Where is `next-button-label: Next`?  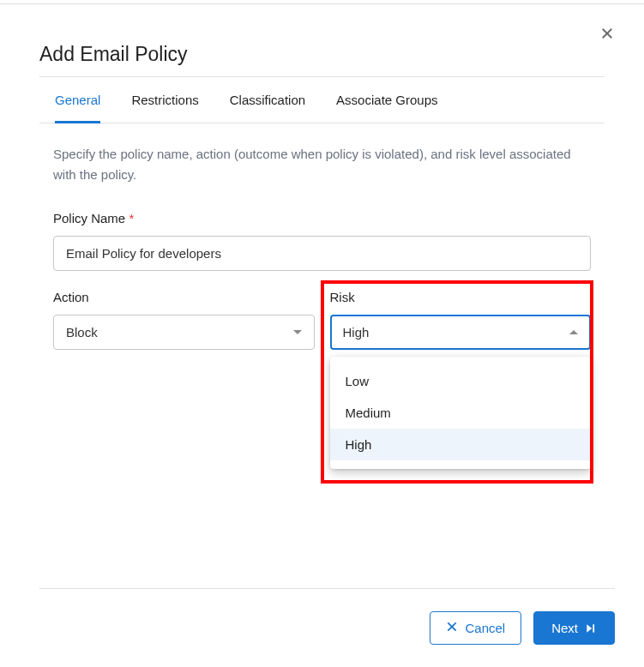
next-button-label: Next is located at coordinates (564, 628).